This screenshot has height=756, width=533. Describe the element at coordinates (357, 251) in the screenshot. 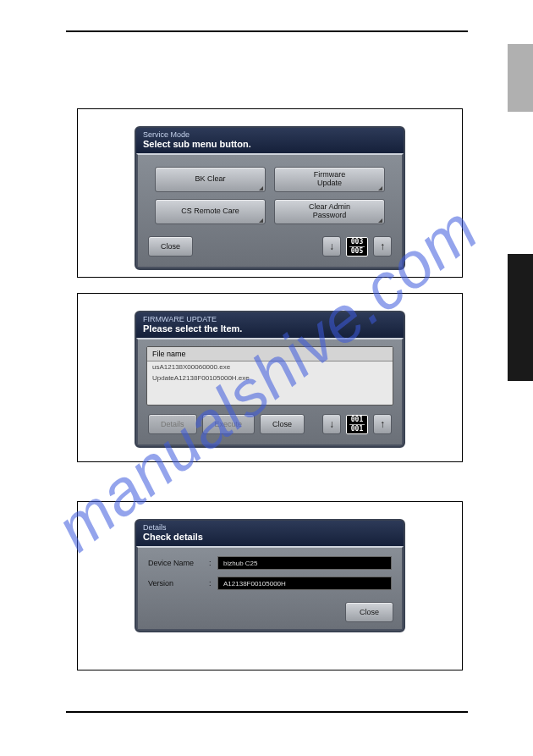

I see `page-total: 005` at that location.